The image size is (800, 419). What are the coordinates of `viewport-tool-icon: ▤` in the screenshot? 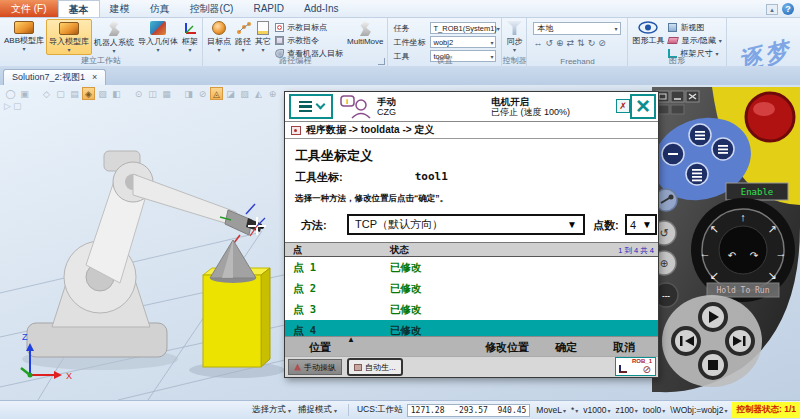 It's located at (74, 94).